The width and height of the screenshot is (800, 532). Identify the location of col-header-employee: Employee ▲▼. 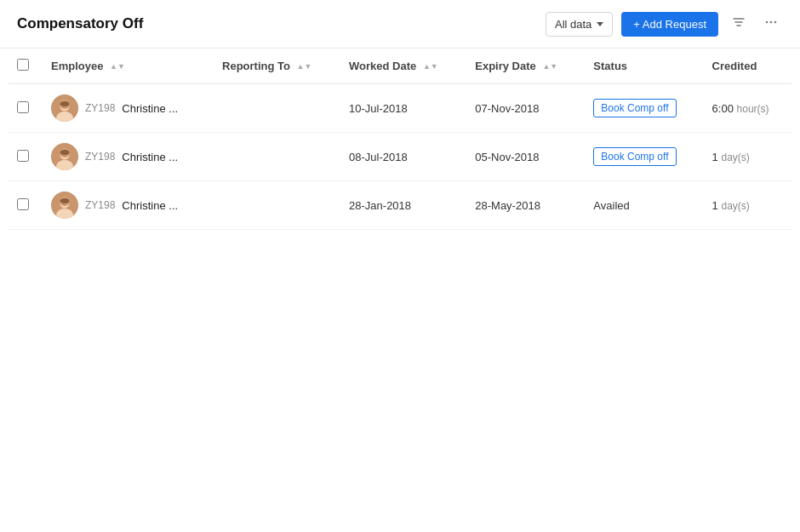
(128, 66).